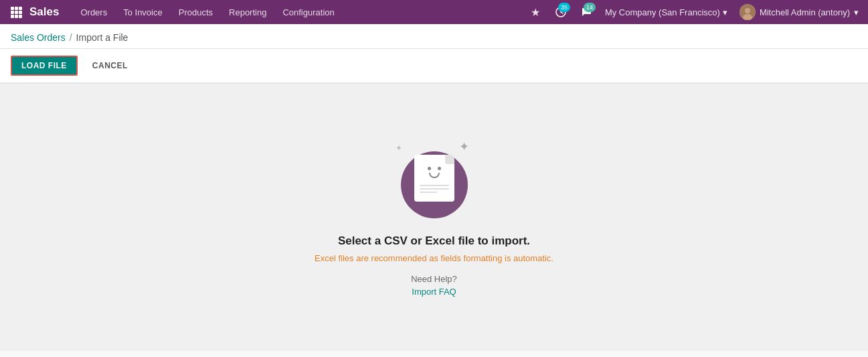 The image size is (868, 357). I want to click on clock-notifications-icon: 35, so click(561, 12).